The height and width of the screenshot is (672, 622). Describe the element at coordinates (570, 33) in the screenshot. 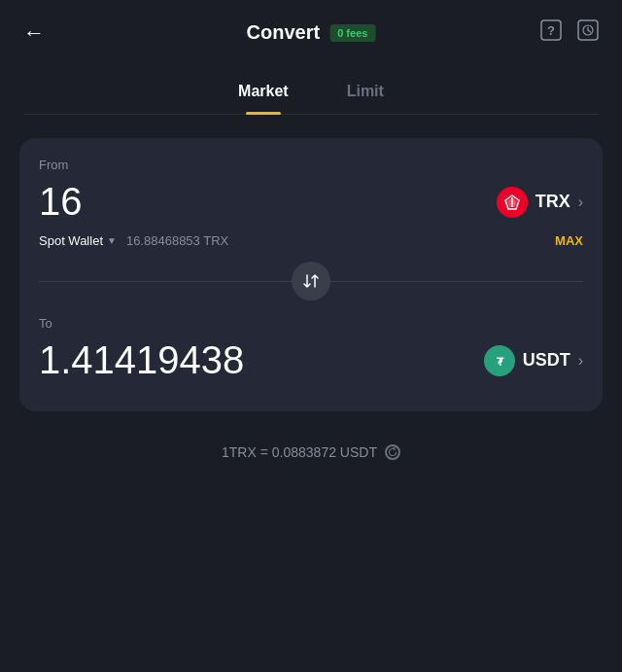

I see `header-icons: ?` at that location.